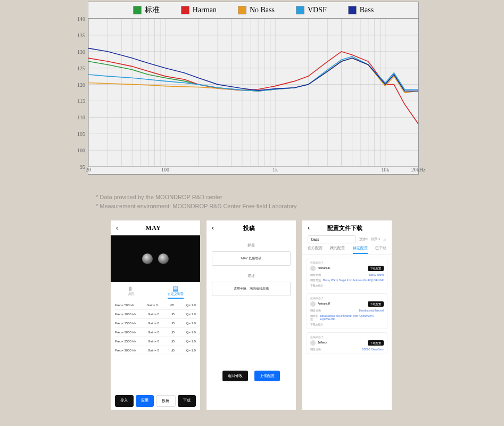  Describe the element at coordinates (376, 240) in the screenshot. I see `sort-dropdown: 排序 ▾` at that location.